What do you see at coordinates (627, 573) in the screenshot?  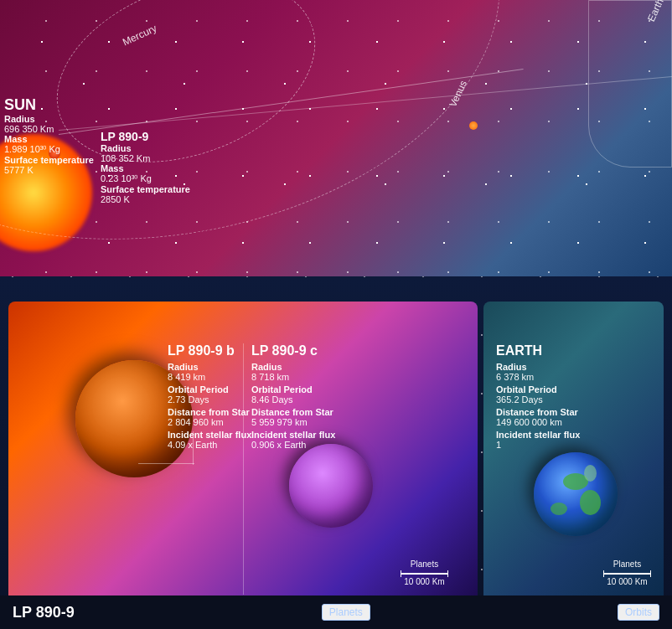 I see `scale-bar-right: Planets 10 000 Km` at bounding box center [627, 573].